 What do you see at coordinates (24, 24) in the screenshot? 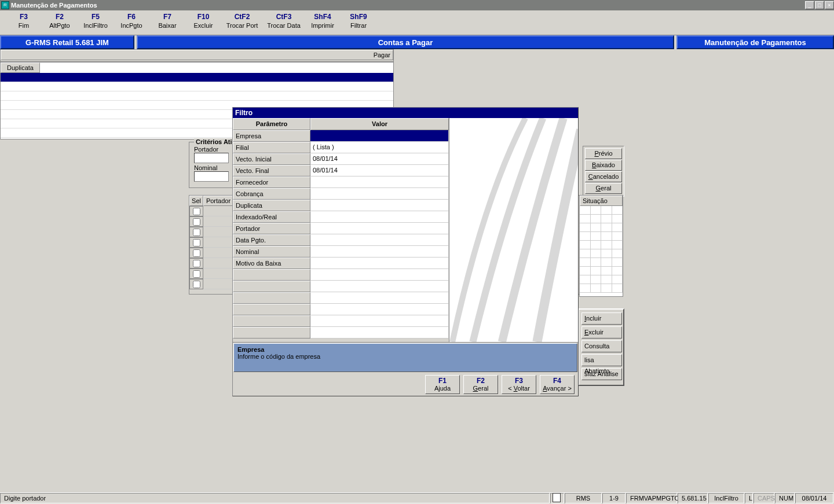
I see `fk-f3-fim: F3Fim` at bounding box center [24, 24].